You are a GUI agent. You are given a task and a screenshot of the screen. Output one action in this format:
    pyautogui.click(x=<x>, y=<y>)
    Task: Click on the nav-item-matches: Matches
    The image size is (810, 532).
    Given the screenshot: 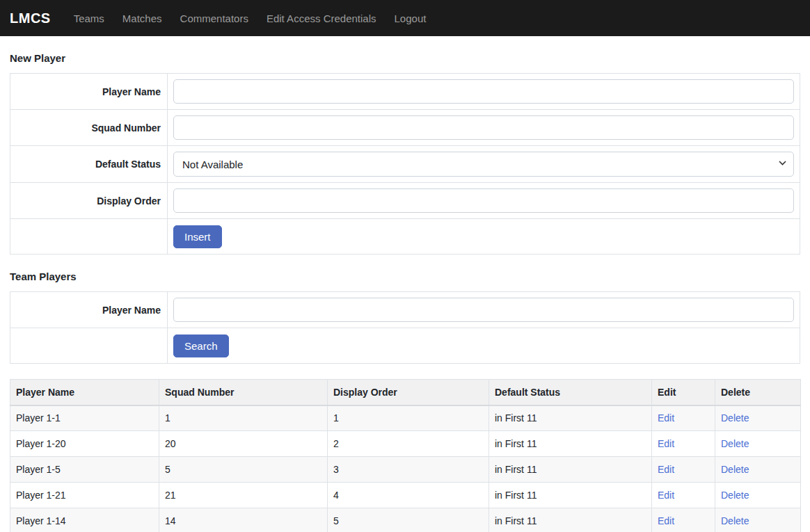 What is the action you would take?
    pyautogui.click(x=142, y=18)
    